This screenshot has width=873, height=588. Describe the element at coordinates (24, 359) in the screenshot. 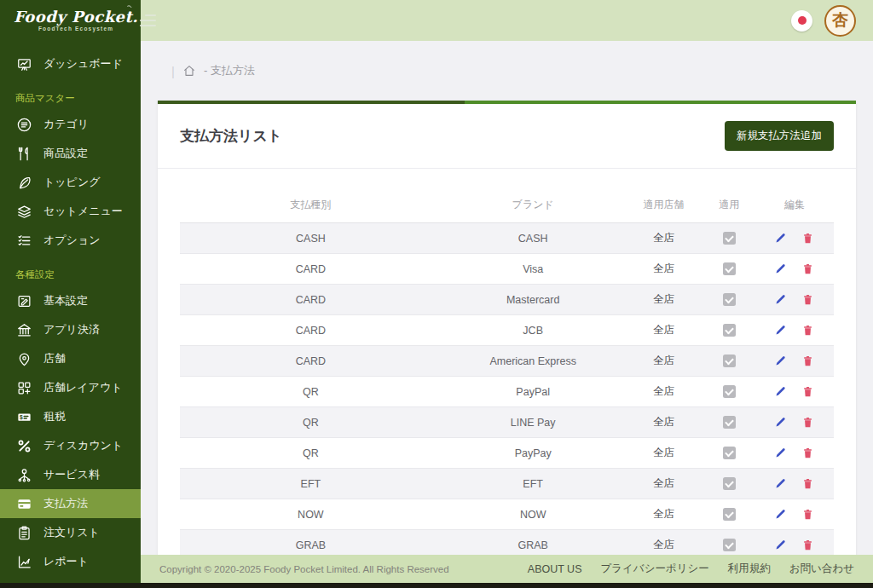

I see `map-pin-icon` at that location.